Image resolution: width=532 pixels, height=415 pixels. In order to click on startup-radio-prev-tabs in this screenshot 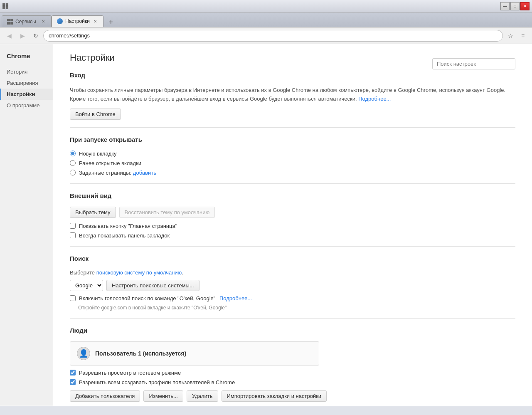, I will do `click(73, 163)`.